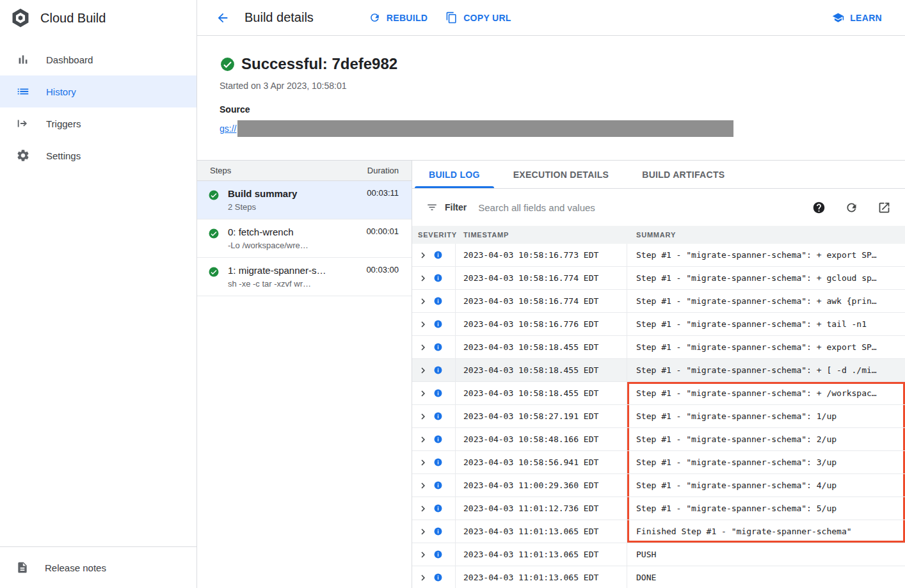 The width and height of the screenshot is (905, 588). What do you see at coordinates (554, 64) in the screenshot?
I see `build-status-line: Successful: 7defe982` at bounding box center [554, 64].